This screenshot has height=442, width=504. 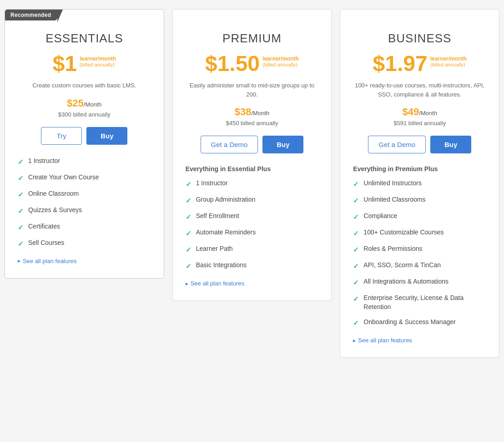 What do you see at coordinates (252, 266) in the screenshot?
I see `feature-item: ✓ Basic Integrations` at bounding box center [252, 266].